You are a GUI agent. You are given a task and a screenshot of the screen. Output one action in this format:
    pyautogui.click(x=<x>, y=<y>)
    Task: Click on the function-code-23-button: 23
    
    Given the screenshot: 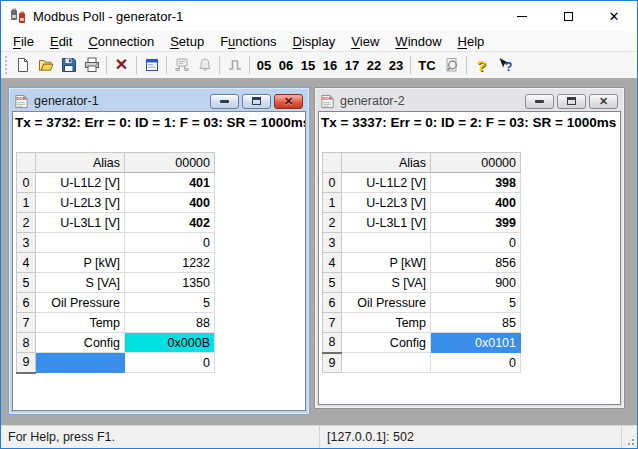 What is the action you would take?
    pyautogui.click(x=396, y=65)
    